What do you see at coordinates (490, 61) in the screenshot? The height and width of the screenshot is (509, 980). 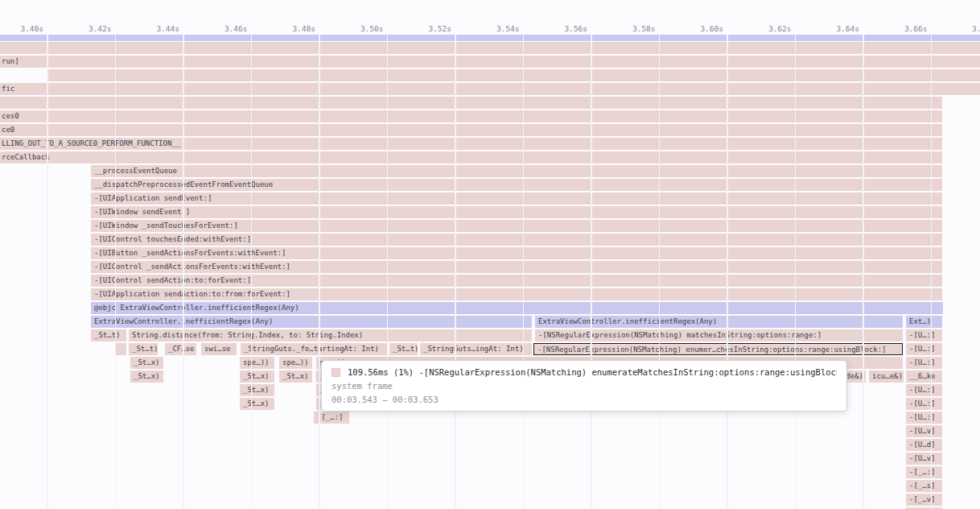 I see `flame-bar: run]` at bounding box center [490, 61].